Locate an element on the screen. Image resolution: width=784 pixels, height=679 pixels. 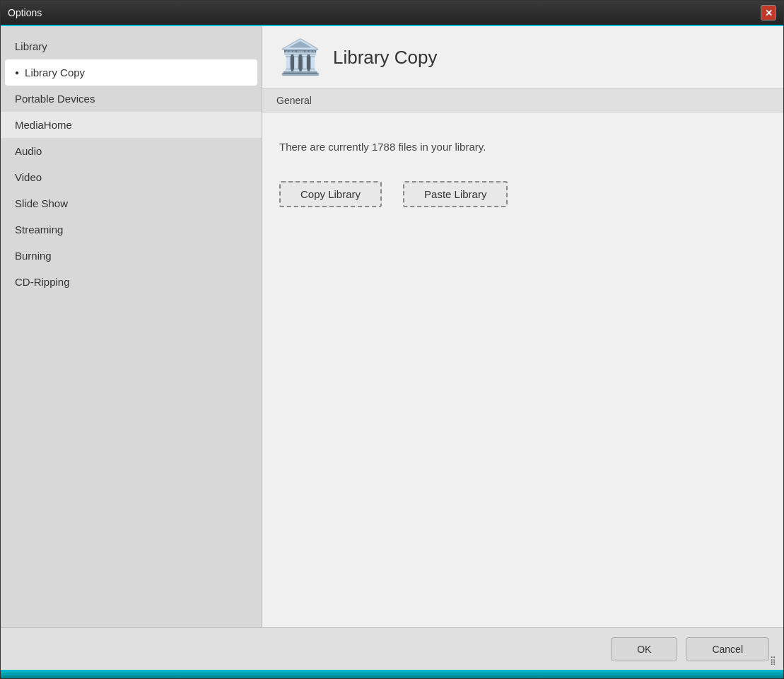
sidebar-item-audio: Audio is located at coordinates (131, 151).